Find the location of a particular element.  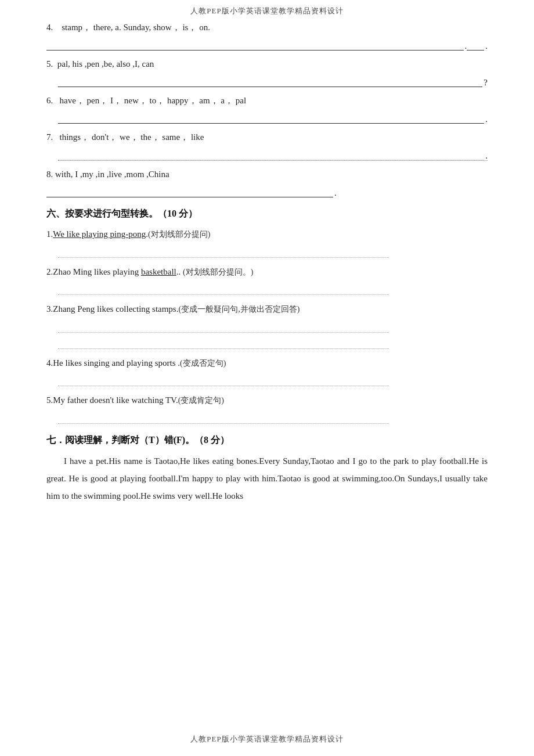

sub-q6-2-text: 2.Zhao Ming likes playing basketball.. (… is located at coordinates (150, 272).